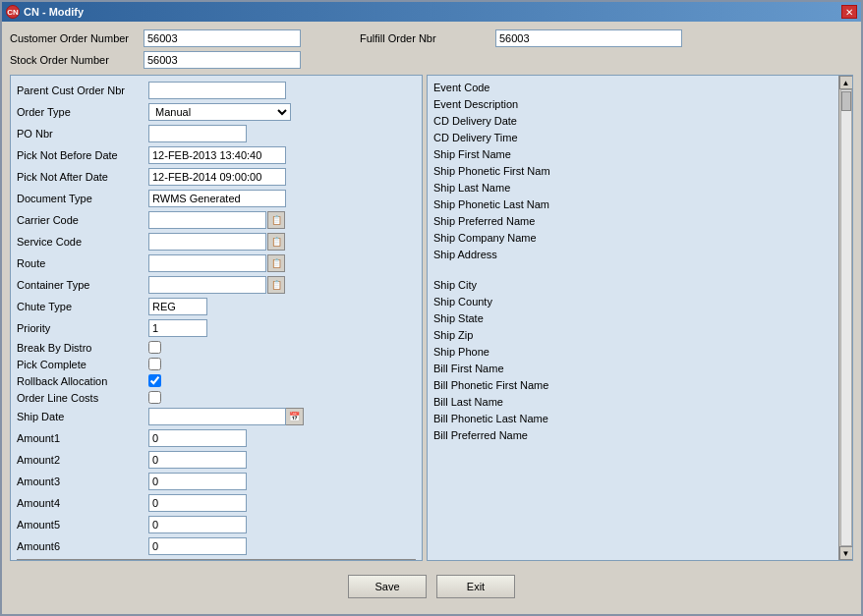 The width and height of the screenshot is (863, 616). Describe the element at coordinates (216, 560) in the screenshot. I see `horizontal-scrollbar: ◀ ▶` at that location.